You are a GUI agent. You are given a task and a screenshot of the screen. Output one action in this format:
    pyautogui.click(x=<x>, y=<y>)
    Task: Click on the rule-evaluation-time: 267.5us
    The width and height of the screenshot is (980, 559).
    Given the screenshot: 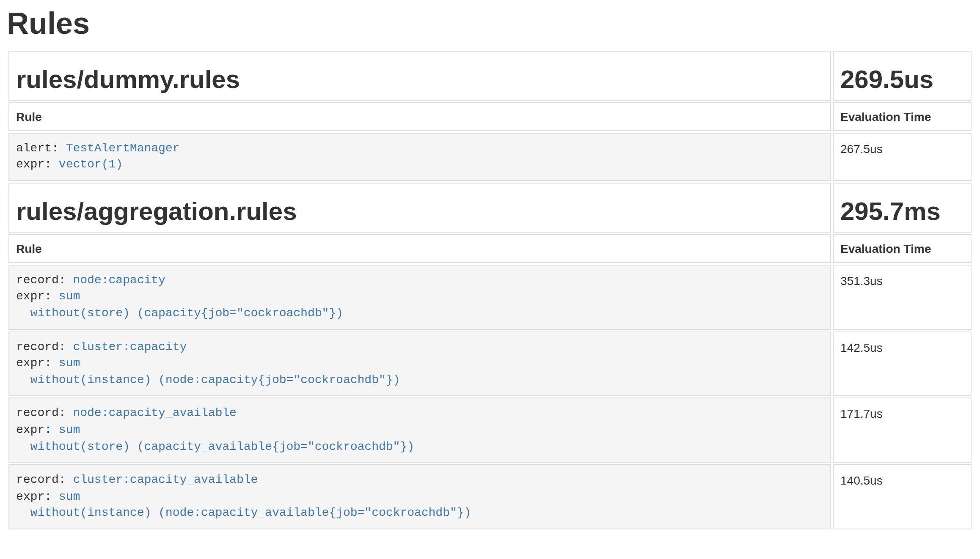 What is the action you would take?
    pyautogui.click(x=902, y=156)
    